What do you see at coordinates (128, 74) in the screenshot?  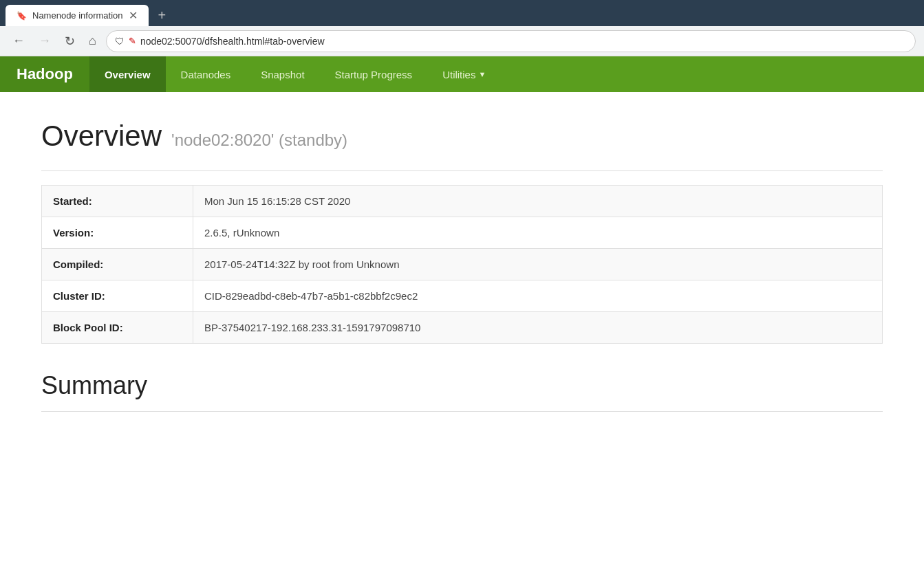 I see `nav-item-overview: Overview` at bounding box center [128, 74].